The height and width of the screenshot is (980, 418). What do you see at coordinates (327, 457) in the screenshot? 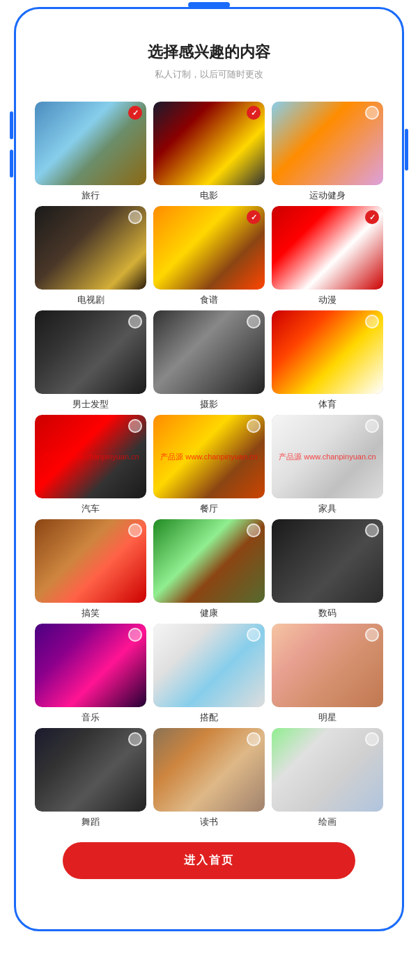
I see `category-image-furniture: 产品源 www.chanpinyuan.cn` at bounding box center [327, 457].